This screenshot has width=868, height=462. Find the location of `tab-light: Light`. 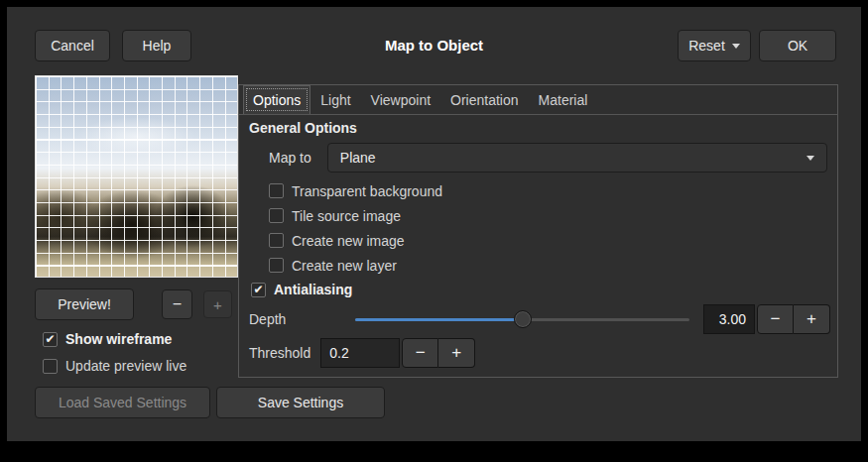

tab-light: Light is located at coordinates (335, 99).